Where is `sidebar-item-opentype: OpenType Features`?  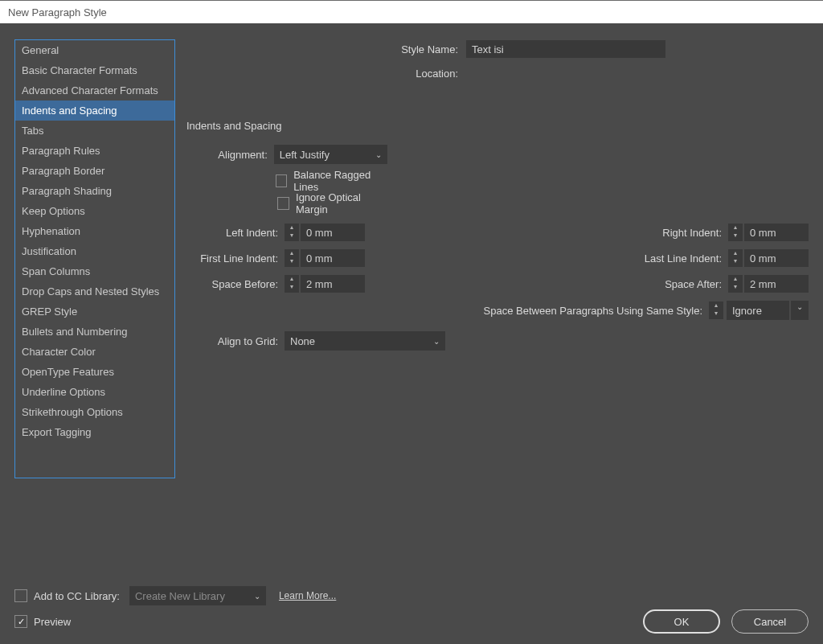 sidebar-item-opentype: OpenType Features is located at coordinates (95, 371).